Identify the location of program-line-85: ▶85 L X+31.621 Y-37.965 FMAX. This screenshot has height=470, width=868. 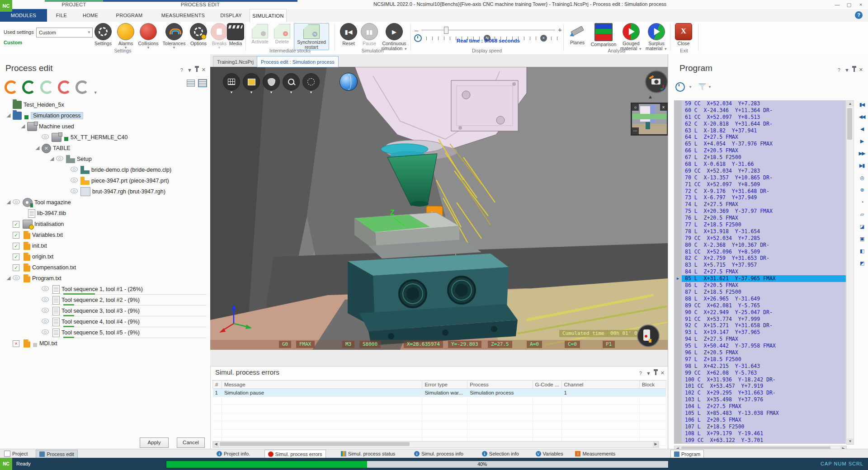
(760, 278).